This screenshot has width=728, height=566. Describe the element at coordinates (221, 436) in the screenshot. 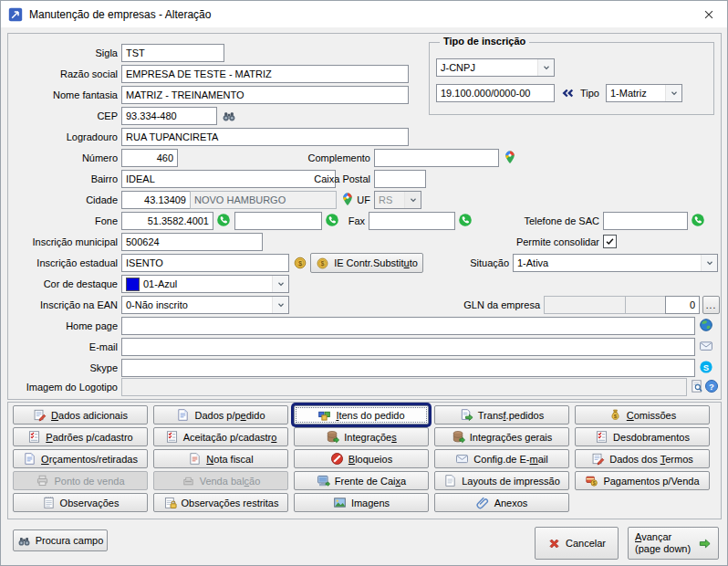

I see `button-aceitacao-p-cadastro: Aceitação p/cadastro` at that location.